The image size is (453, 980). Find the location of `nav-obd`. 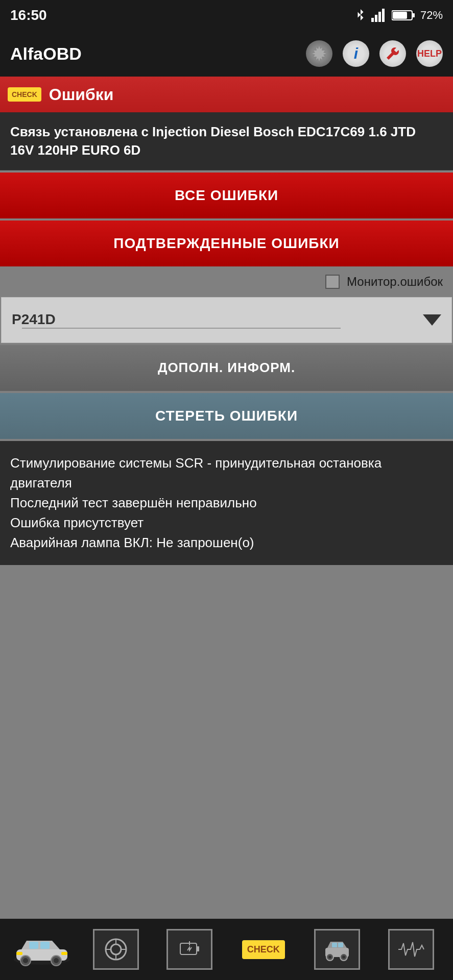

nav-obd is located at coordinates (116, 949).